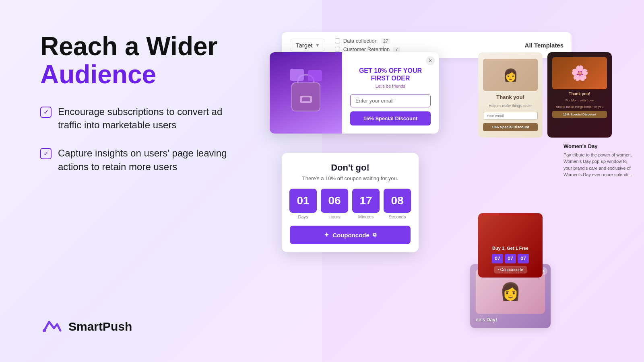 This screenshot has height=362, width=644. I want to click on all-templates-title: All Templates, so click(544, 45).